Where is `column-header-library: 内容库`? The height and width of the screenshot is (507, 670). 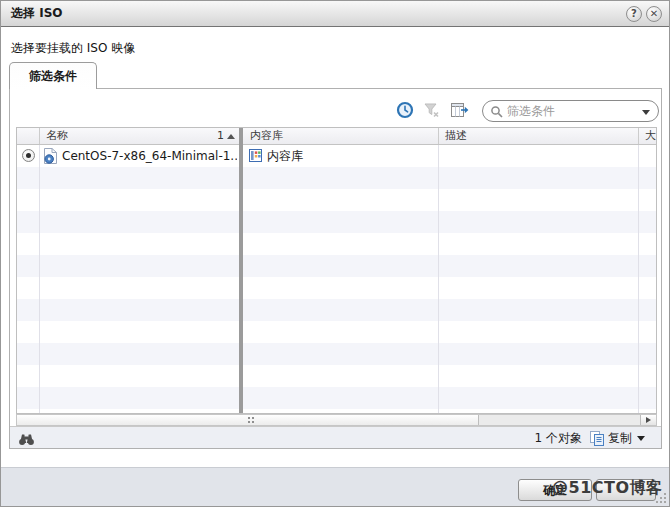
column-header-library: 内容库 is located at coordinates (341, 136).